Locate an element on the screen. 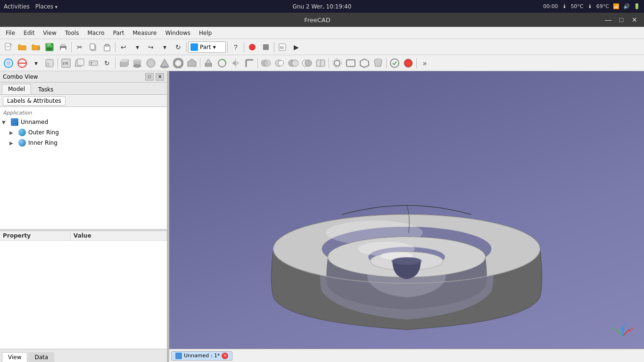 The height and width of the screenshot is (362, 644). property-header: Property Value is located at coordinates (83, 236).